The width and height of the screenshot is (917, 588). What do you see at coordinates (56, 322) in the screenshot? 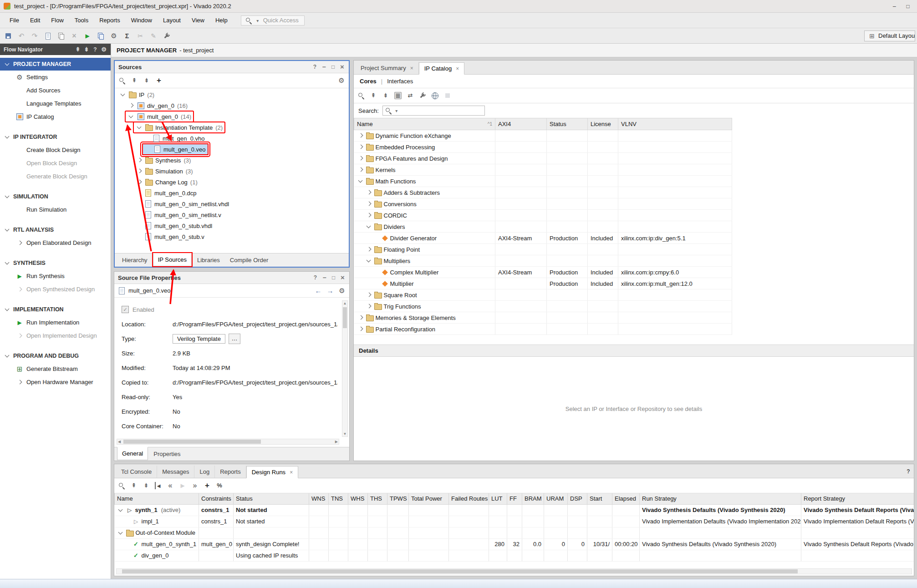
I see `flownav-item-run-implementation: Run Implementation` at bounding box center [56, 322].